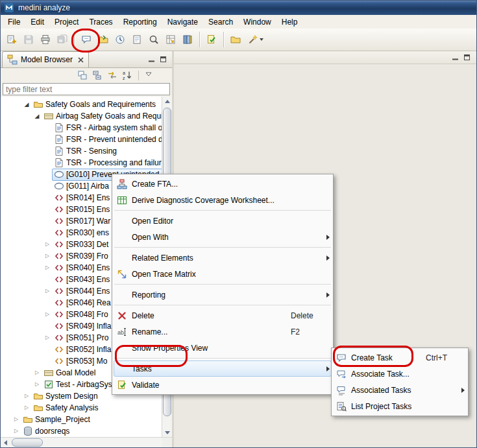  I want to click on tree-item-content: [G011] Airba, so click(82, 187).